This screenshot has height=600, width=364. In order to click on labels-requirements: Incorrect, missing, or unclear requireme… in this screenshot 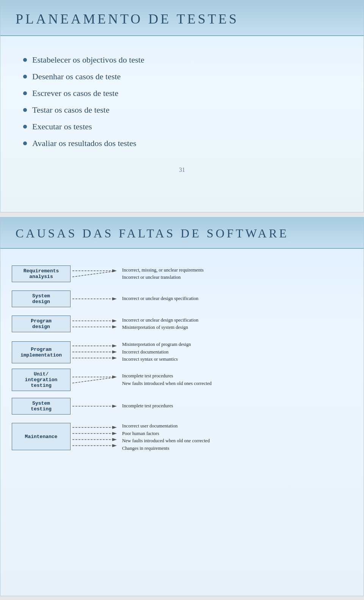, I will do `click(163, 274)`.